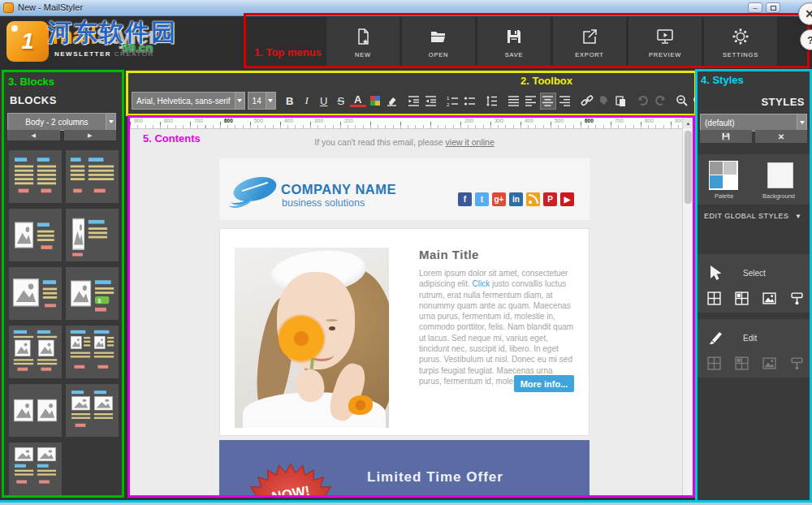  I want to click on italic-button: I, so click(307, 101).